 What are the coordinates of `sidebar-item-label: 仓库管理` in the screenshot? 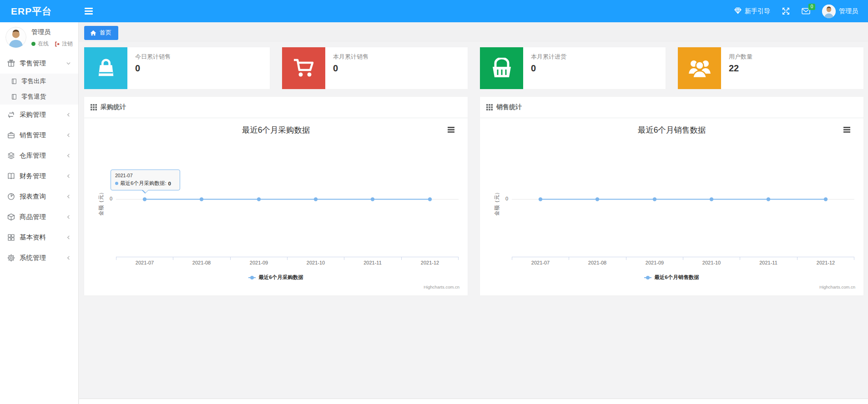 It's located at (33, 155).